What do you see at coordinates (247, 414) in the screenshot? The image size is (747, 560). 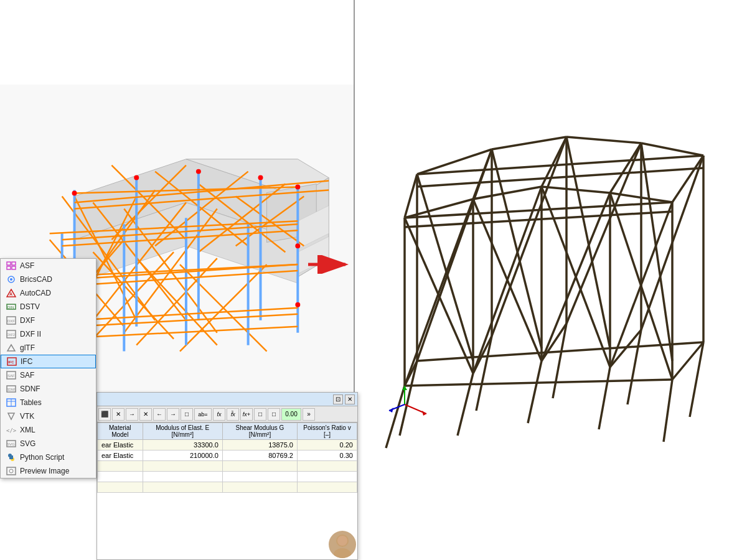 I see `toolbar-btn-fx3: fx+` at bounding box center [247, 414].